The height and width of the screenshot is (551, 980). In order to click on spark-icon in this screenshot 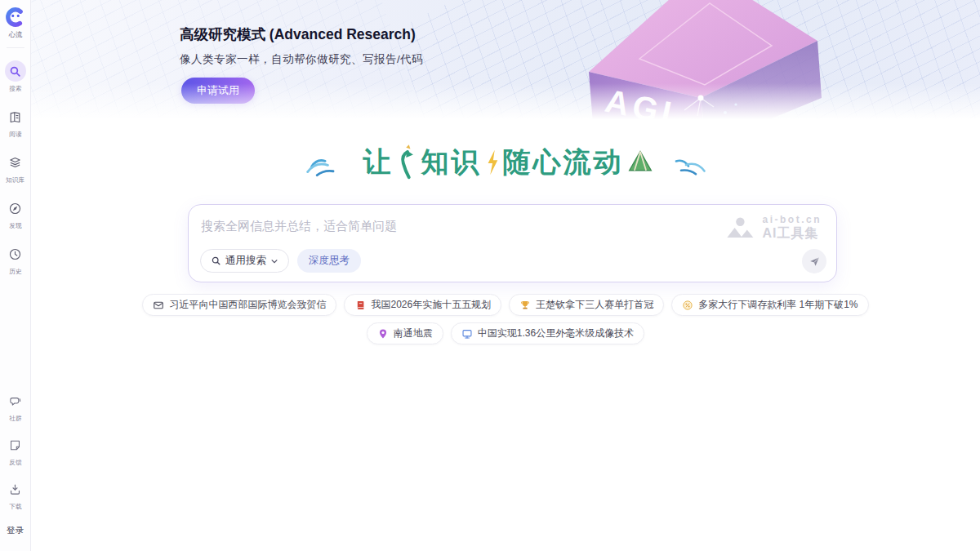, I will do `click(492, 162)`.